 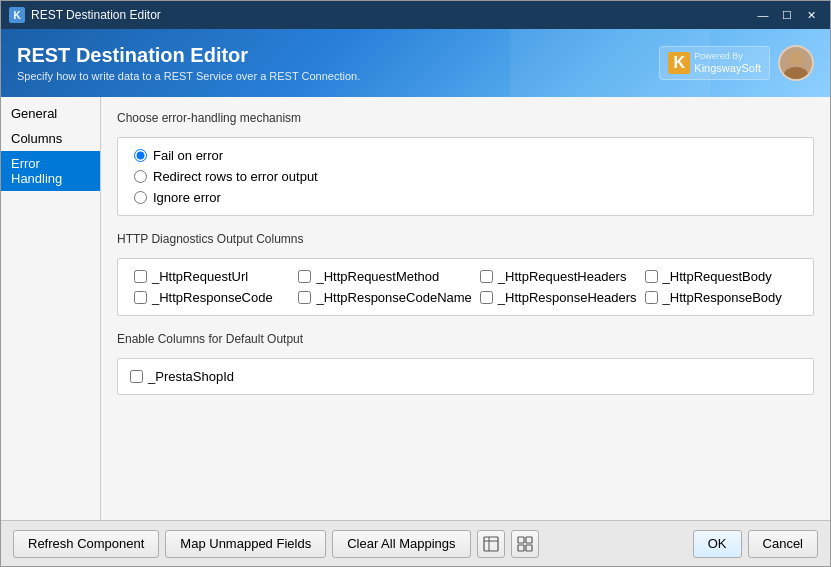 I want to click on checkbox-http-response-code: _HttpResponseCode, so click(x=212, y=298).